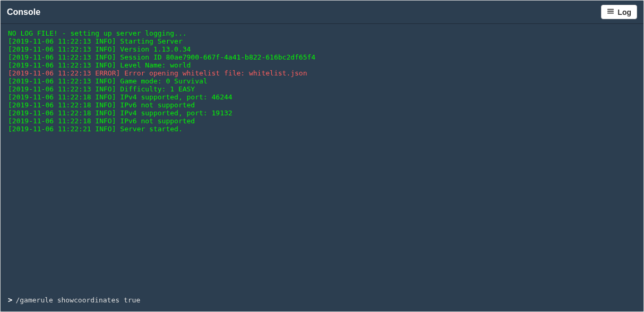  I want to click on console-line: [2019-11-06 11:22:13 INFO] Version 1.13.…, so click(322, 49).